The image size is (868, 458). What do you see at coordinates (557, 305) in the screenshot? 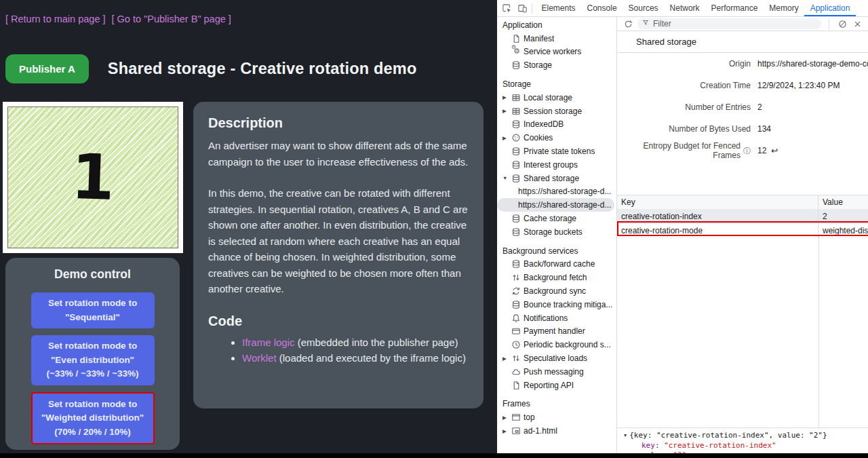
I see `tree-item-bounce-tracking-mitiga: Bounce tracking mitiga...` at bounding box center [557, 305].